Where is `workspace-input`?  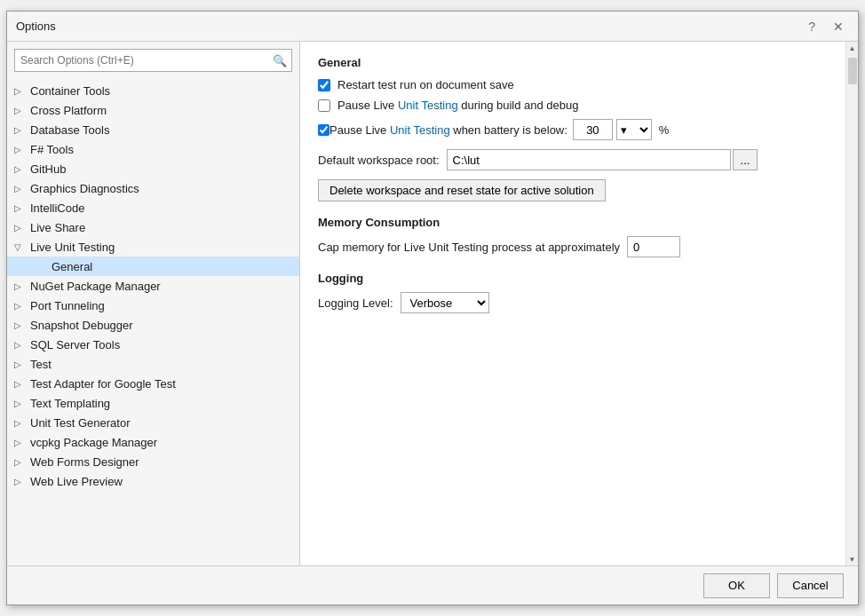 workspace-input is located at coordinates (589, 160).